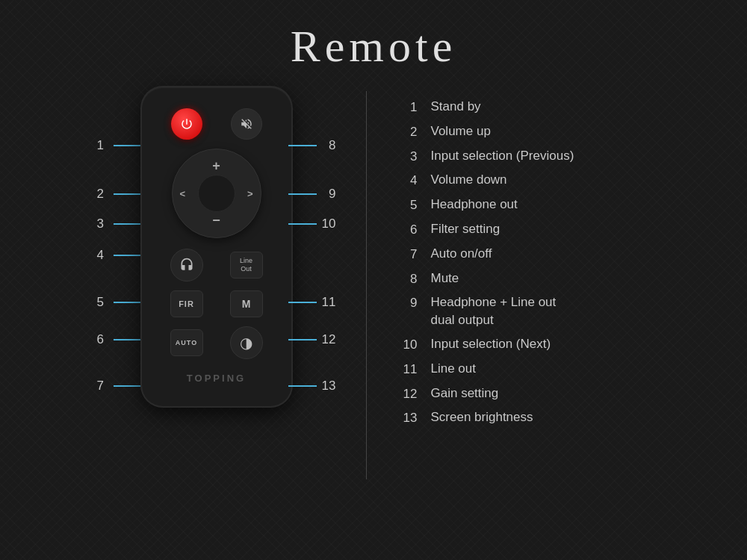 This screenshot has height=560, width=747. I want to click on ann-10-num: 10, so click(329, 224).